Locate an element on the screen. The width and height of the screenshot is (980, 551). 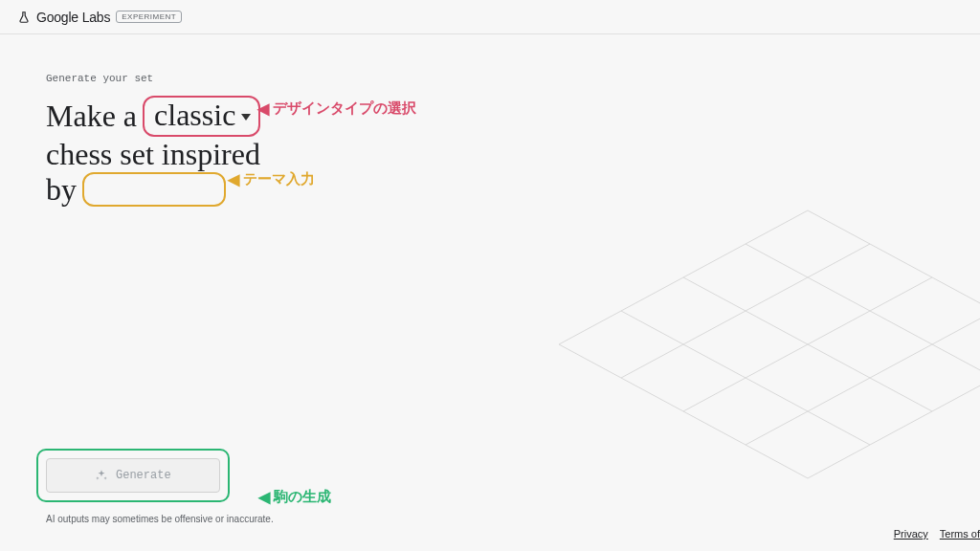
annotation-design-type: ◀ デザインタイプの選択 is located at coordinates (337, 109).